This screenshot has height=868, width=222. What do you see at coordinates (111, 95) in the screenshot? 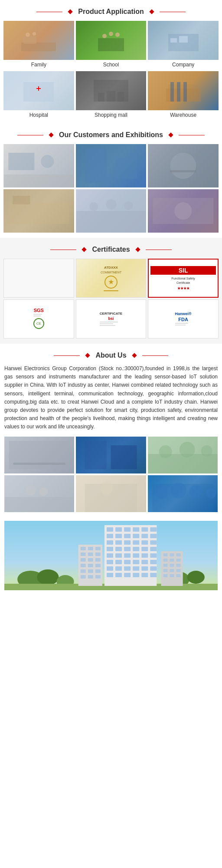
I see `product-item-shopping: Shopping mall` at bounding box center [111, 95].